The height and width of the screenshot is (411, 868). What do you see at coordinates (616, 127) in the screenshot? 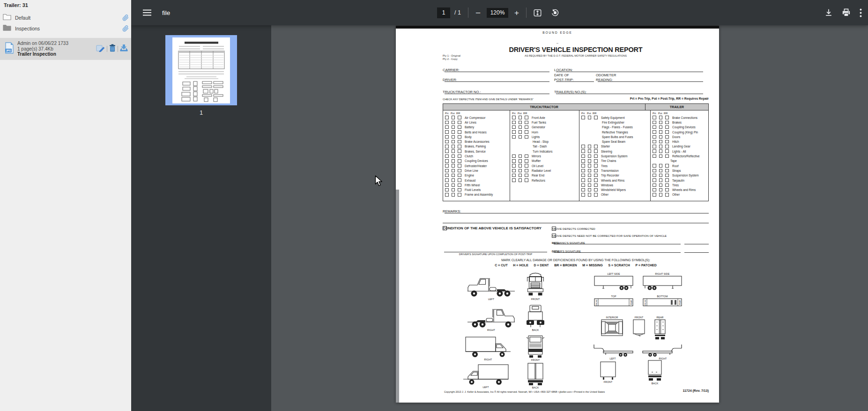
I see `inspection-item-row: Flags - Flares - Fusees` at bounding box center [616, 127].